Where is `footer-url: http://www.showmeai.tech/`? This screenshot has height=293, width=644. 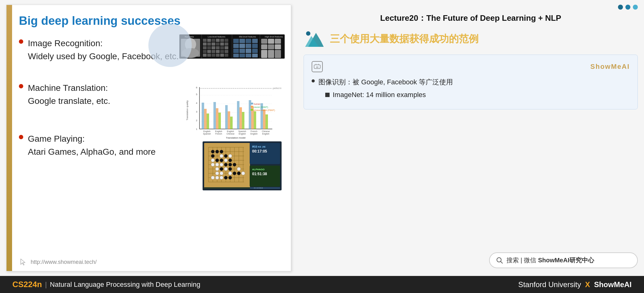
footer-url: http://www.showmeai.tech/ is located at coordinates (64, 262).